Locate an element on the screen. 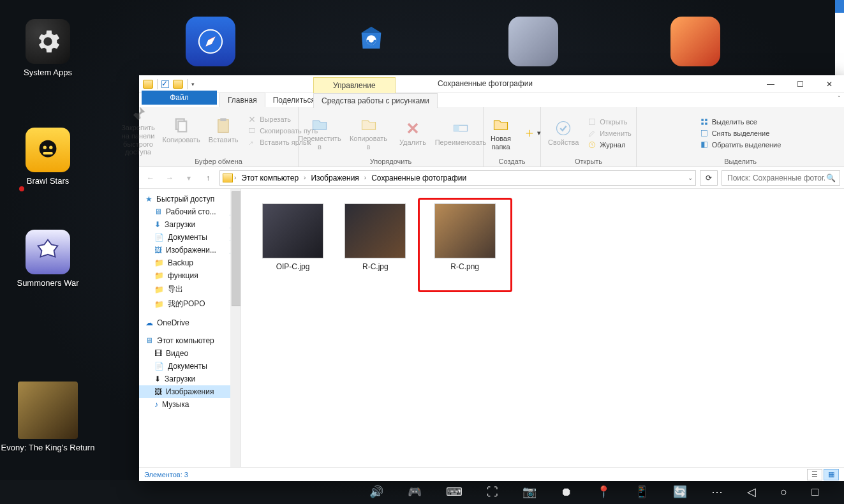 The image size is (844, 504). nav-pictures-2: 🖼Изображения is located at coordinates (190, 392).